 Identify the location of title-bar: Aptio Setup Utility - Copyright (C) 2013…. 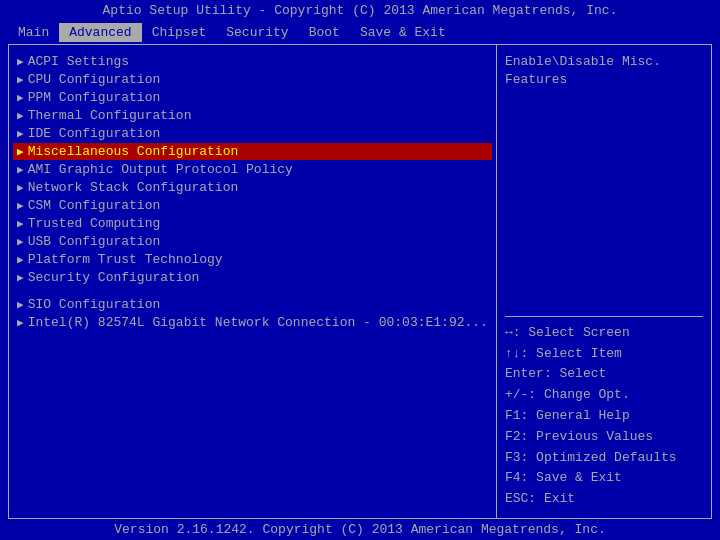
(360, 10).